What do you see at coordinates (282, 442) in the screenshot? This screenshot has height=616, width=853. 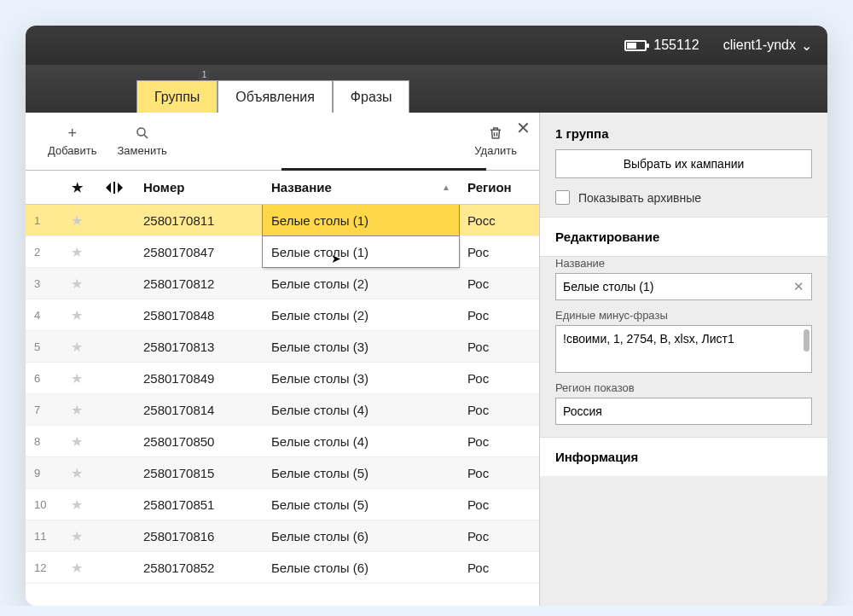 I see `table-row: 8★2580170850Белые столы (4)Рос` at bounding box center [282, 442].